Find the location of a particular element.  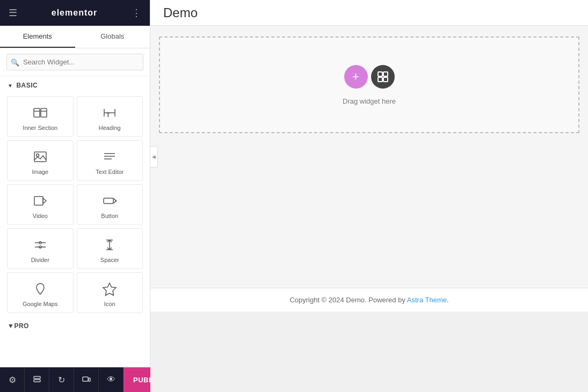

widget-google-maps-label: Google Maps is located at coordinates (40, 304).